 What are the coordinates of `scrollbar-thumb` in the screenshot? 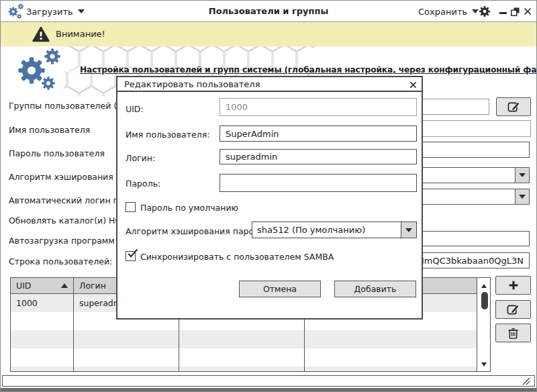 It's located at (485, 301).